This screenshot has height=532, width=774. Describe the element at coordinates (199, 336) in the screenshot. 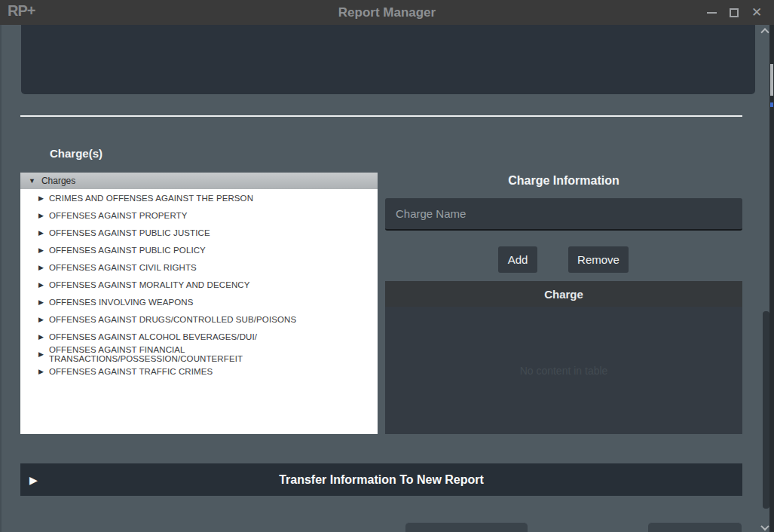

I see `tree-item-alcohol-dui: ▶ OFFENSES AGAINST ALCOHOL BEVERAGES/DUI…` at that location.